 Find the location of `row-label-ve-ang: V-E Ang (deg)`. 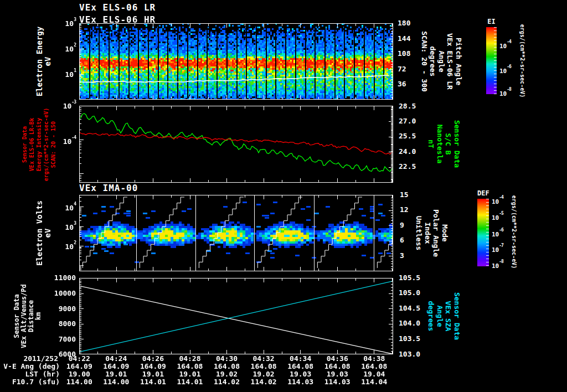

row-label-ve-ang: V-E Ang (deg) is located at coordinates (32, 367).